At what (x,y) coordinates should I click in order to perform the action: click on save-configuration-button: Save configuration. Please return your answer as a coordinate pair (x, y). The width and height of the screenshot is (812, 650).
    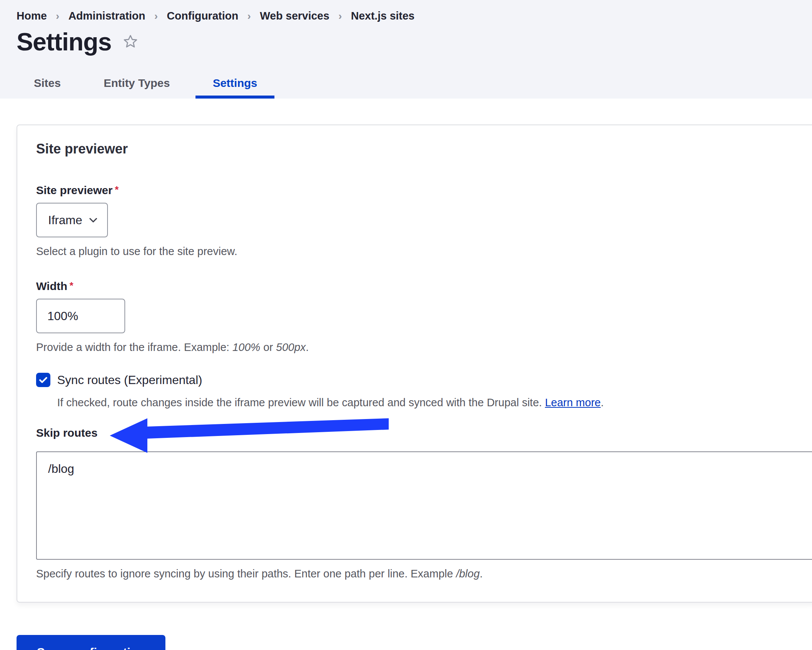
    Looking at the image, I should click on (91, 642).